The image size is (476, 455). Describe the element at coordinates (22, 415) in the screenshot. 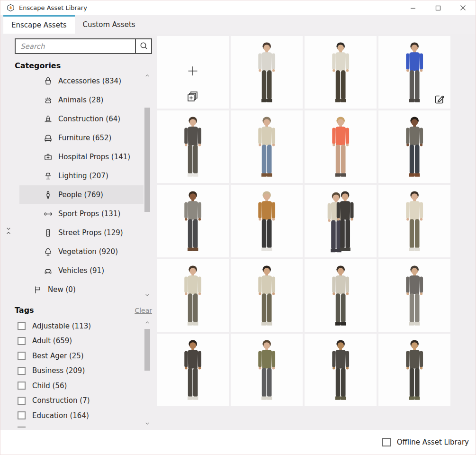

I see `tag-checkbox-education` at that location.